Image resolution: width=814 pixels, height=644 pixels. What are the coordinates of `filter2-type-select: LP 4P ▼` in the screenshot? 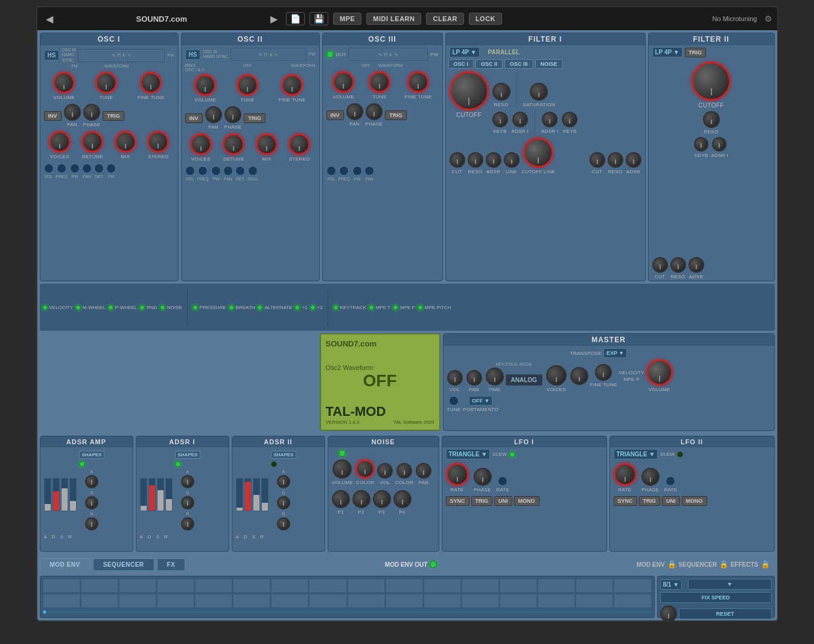 It's located at (667, 52).